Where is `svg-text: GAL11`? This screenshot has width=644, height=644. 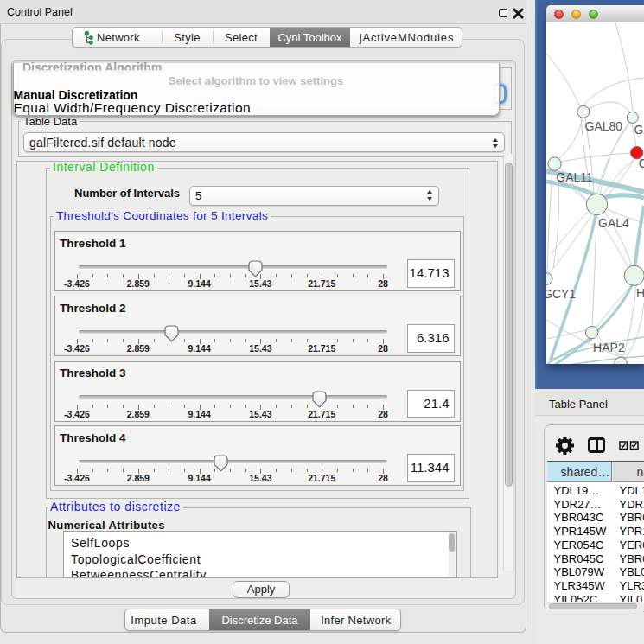 svg-text: GAL11 is located at coordinates (574, 177).